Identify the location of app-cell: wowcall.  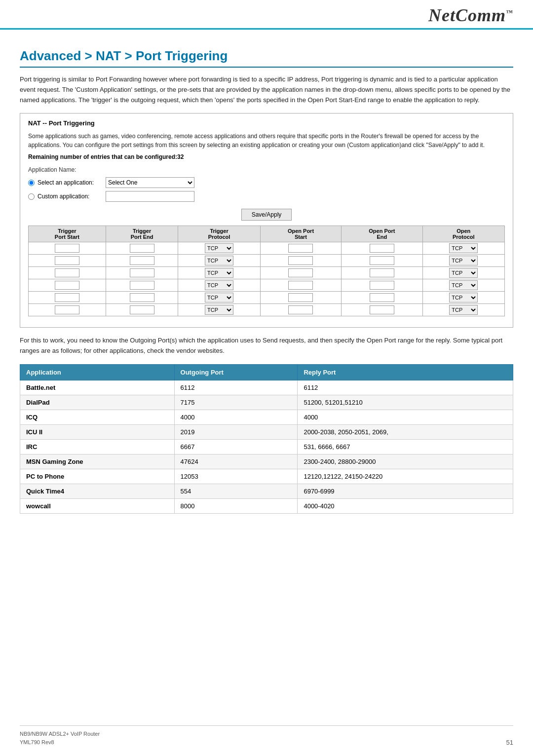
(98, 506).